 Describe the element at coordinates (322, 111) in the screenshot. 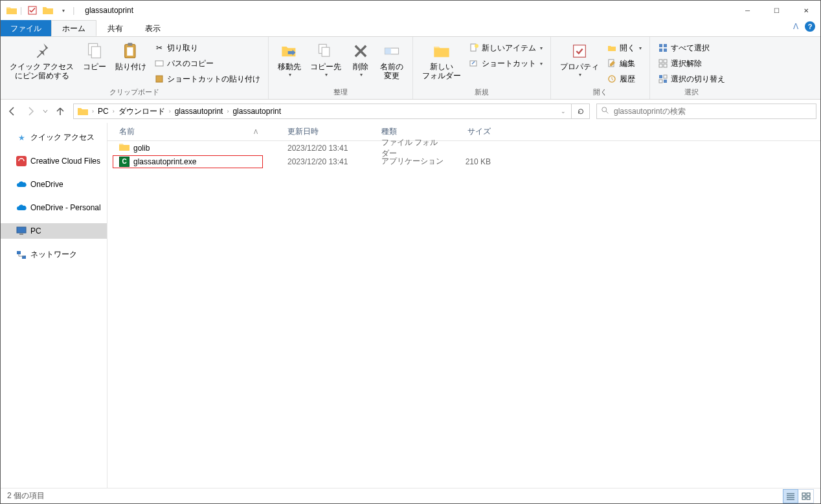

I see `address-bar: › PC › ダウンロード › glassautoprint › glassau…` at that location.